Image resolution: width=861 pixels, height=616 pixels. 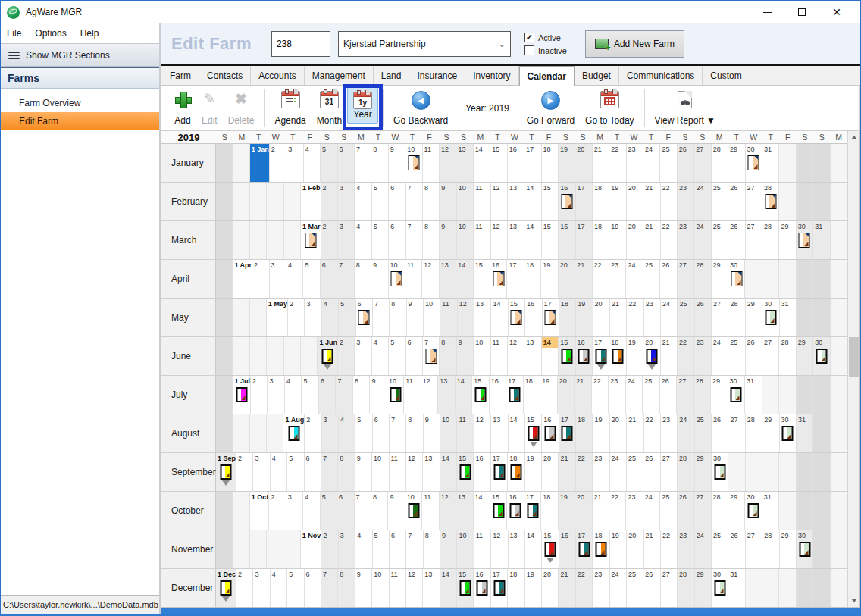 I want to click on day-cell: 1 Dec, so click(x=226, y=588).